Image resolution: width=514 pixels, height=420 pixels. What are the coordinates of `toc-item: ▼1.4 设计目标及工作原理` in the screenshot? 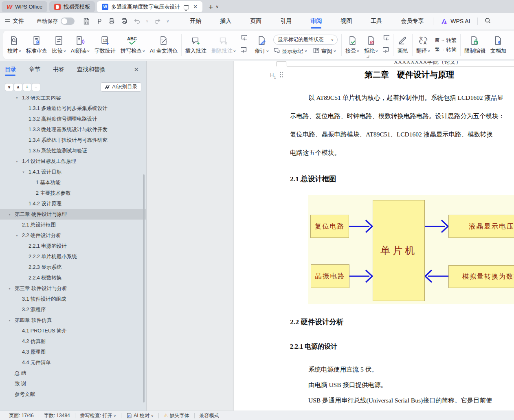 It's located at (73, 161).